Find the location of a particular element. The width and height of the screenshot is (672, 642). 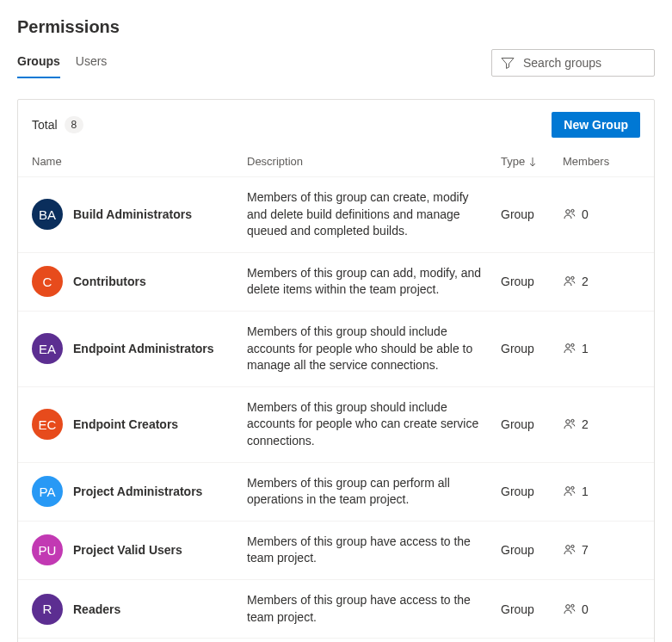

header-members: Members is located at coordinates (601, 162).